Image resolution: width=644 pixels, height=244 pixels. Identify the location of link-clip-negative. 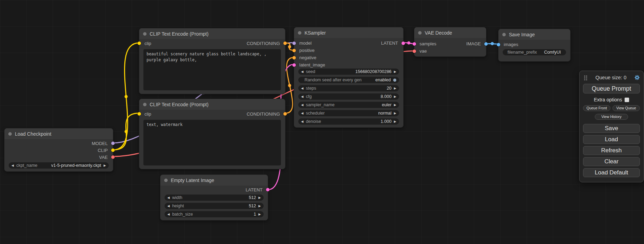
(126, 132).